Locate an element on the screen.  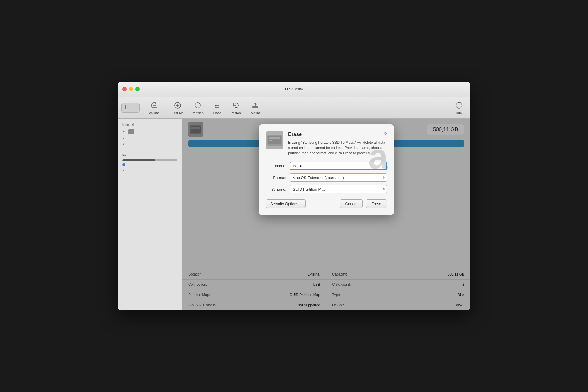
external-section-header: Ex is located at coordinates (150, 155).